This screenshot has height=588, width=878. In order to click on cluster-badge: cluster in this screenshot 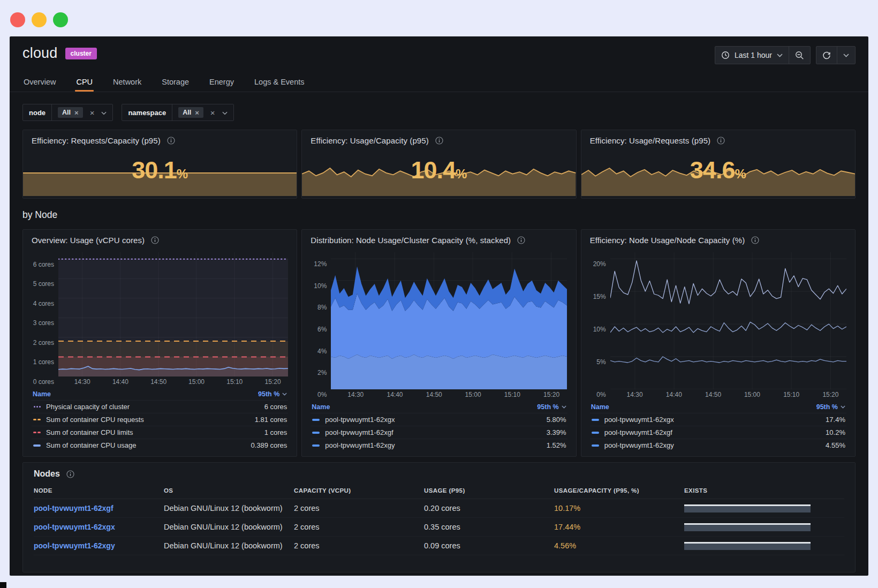, I will do `click(81, 54)`.